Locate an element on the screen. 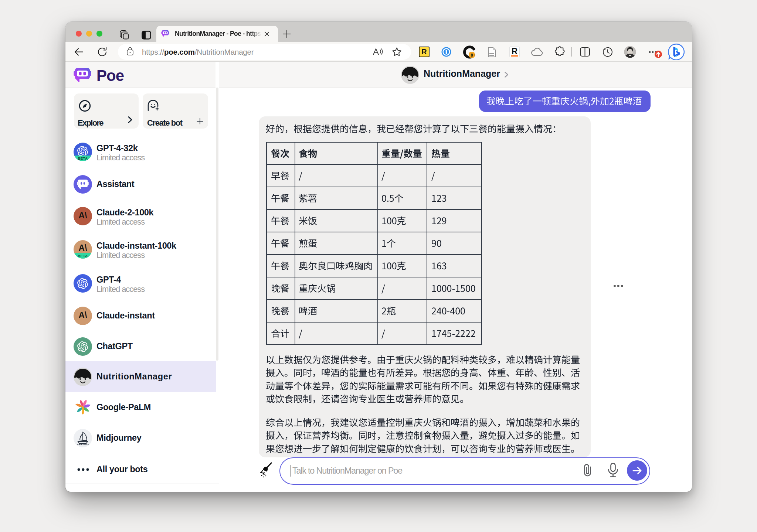 The image size is (757, 532). svg-text: 8 is located at coordinates (472, 55).